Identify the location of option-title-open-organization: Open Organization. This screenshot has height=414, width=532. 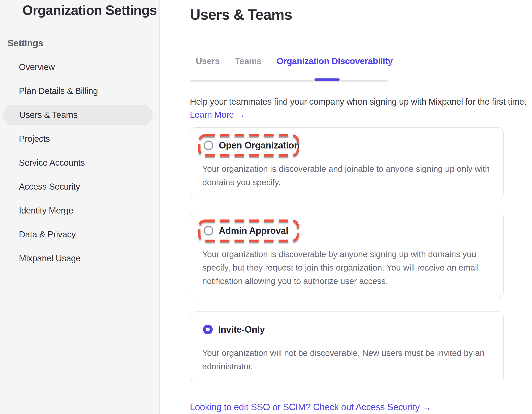
(259, 145).